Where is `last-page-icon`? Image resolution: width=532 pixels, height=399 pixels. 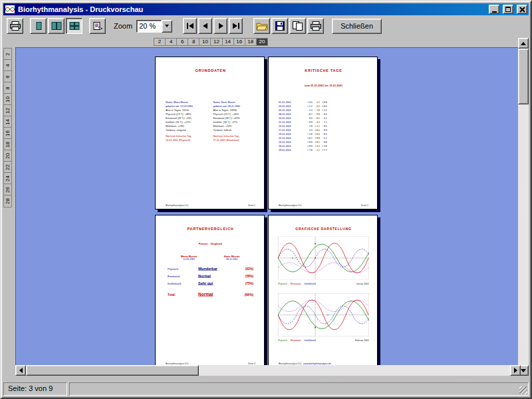 last-page-icon is located at coordinates (236, 26).